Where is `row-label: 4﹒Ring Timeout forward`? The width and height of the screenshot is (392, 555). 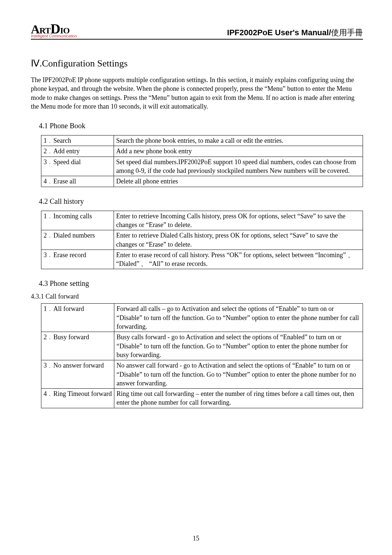
row-label: 4﹒Ring Timeout forward is located at coordinates (78, 398).